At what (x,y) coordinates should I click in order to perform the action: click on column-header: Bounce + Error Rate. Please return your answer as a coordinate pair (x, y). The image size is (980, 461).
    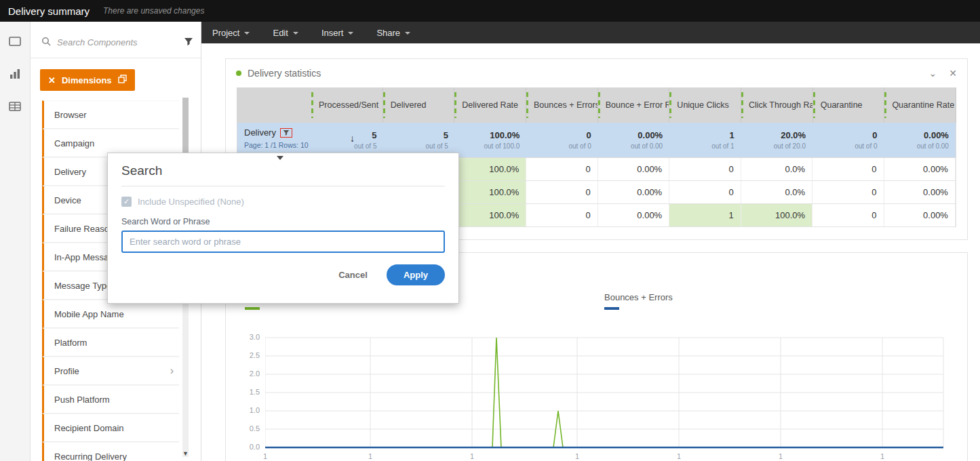
    Looking at the image, I should click on (634, 105).